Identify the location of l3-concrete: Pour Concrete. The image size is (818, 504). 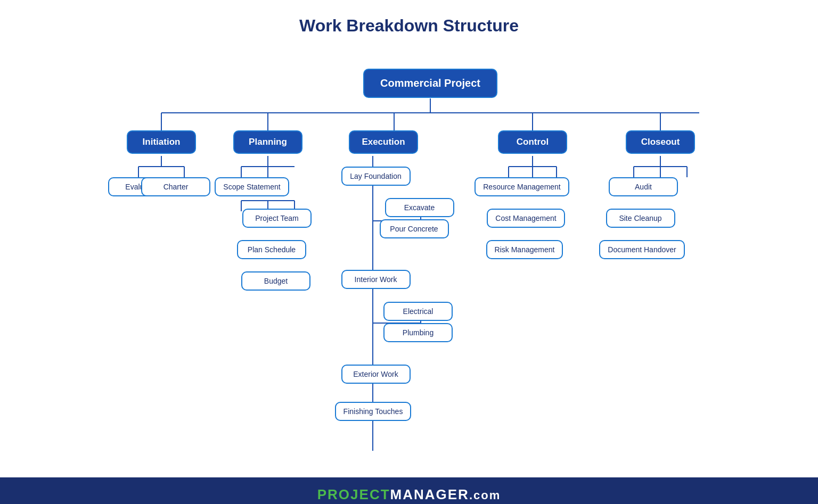
(414, 229).